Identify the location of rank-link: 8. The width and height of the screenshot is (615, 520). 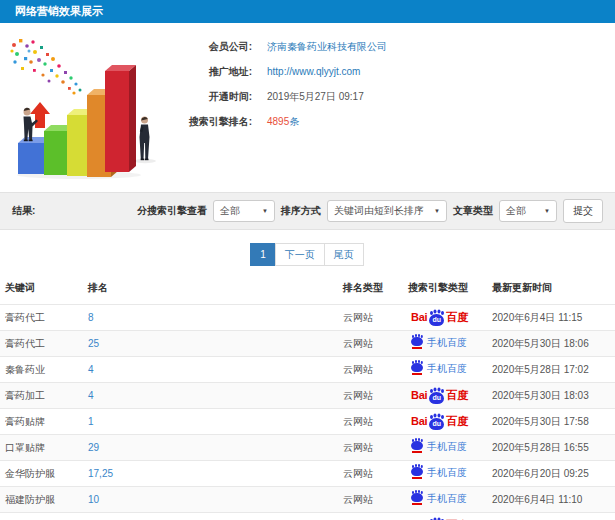
(91, 318).